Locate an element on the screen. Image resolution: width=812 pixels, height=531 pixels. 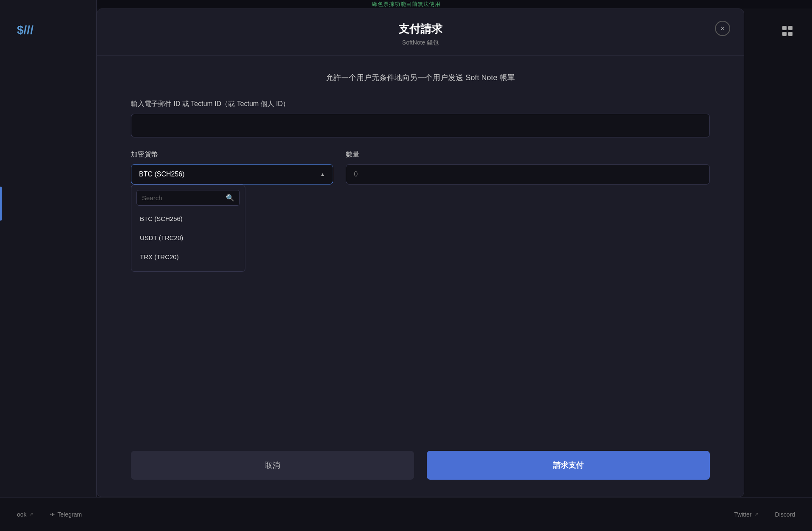
sidebar-active-indicator is located at coordinates (1, 204).